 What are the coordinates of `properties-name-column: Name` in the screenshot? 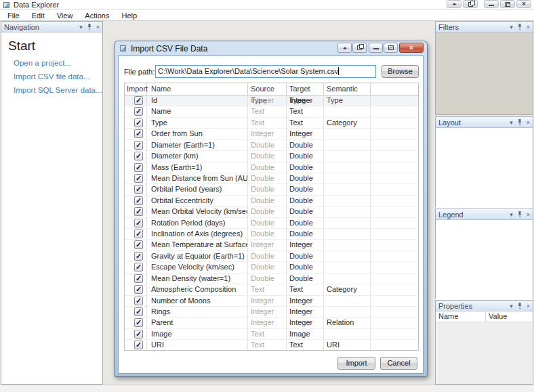 It's located at (461, 317).